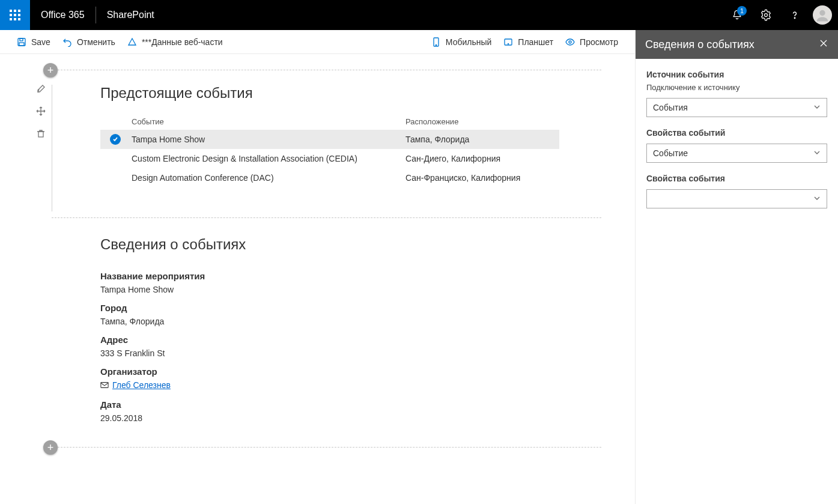 The width and height of the screenshot is (838, 504). Describe the element at coordinates (795, 15) in the screenshot. I see `question-icon` at that location.